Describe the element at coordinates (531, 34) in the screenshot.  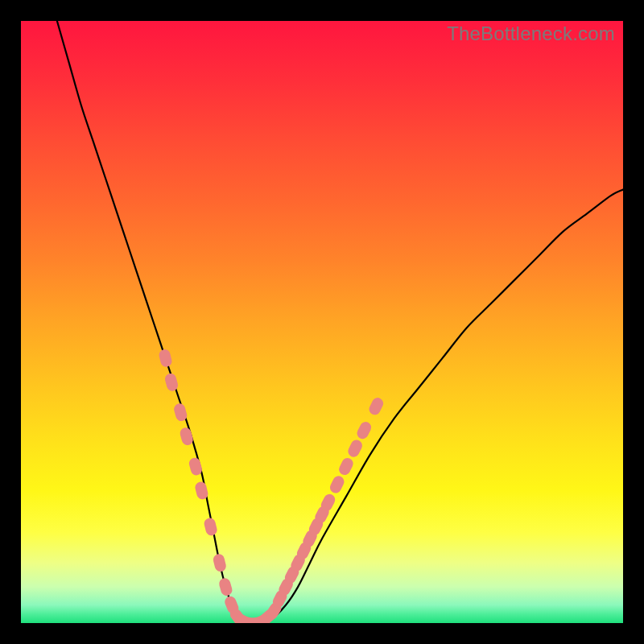
I see `watermark-text: TheBottleneck.com` at that location.